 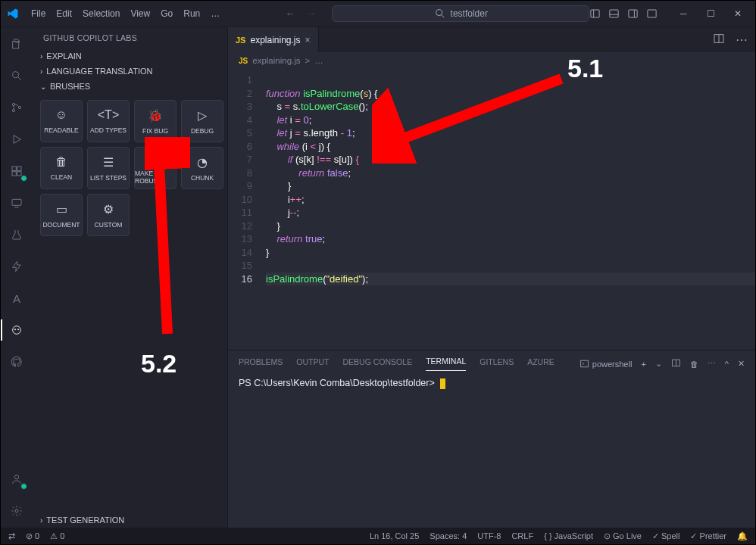 I want to click on brush-label: FIX BUG, so click(x=155, y=131).